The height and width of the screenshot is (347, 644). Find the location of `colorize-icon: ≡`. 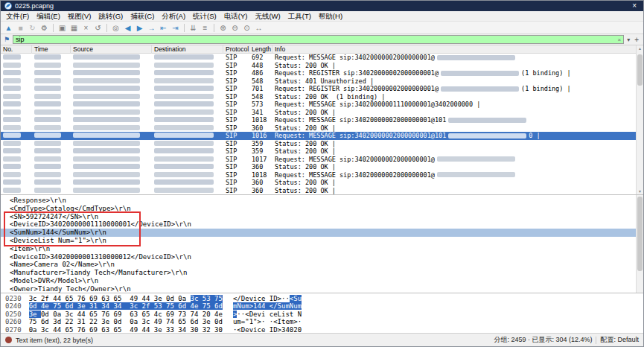

colorize-icon: ≡ is located at coordinates (205, 28).